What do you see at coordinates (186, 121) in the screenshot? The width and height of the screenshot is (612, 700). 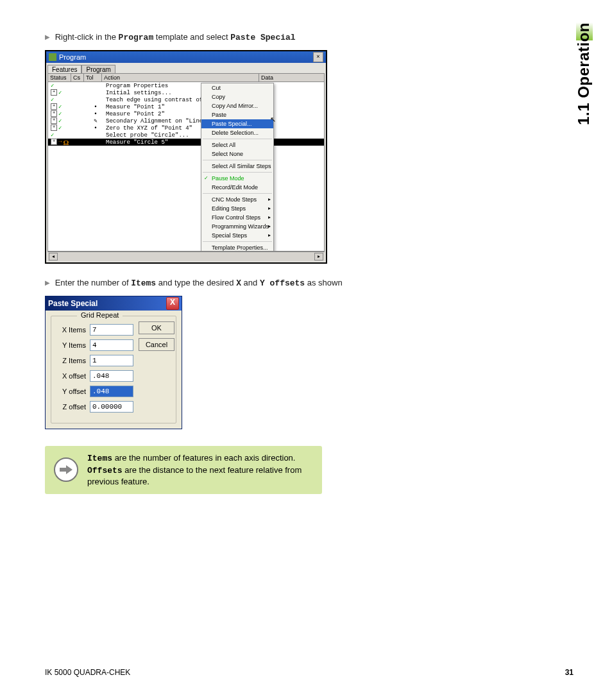 I see `table-row: +✓✎Secondary Alignment on "Line 3"` at bounding box center [186, 121].